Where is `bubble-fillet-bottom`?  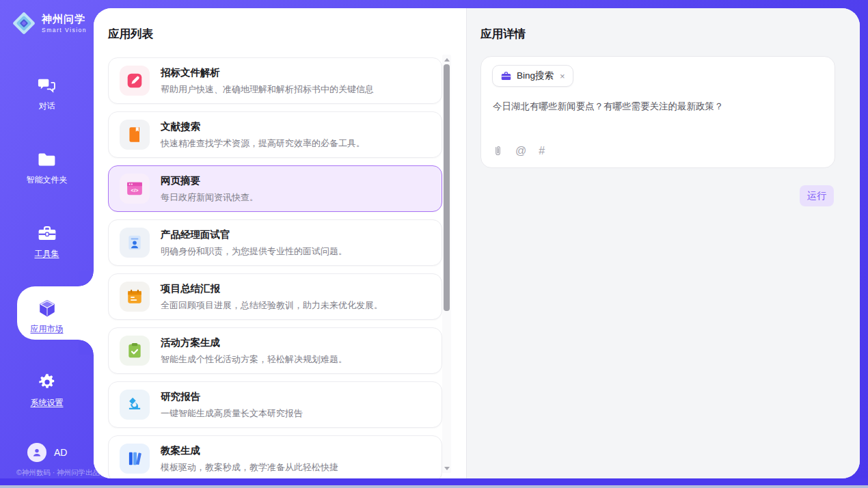 bubble-fillet-bottom is located at coordinates (86, 347).